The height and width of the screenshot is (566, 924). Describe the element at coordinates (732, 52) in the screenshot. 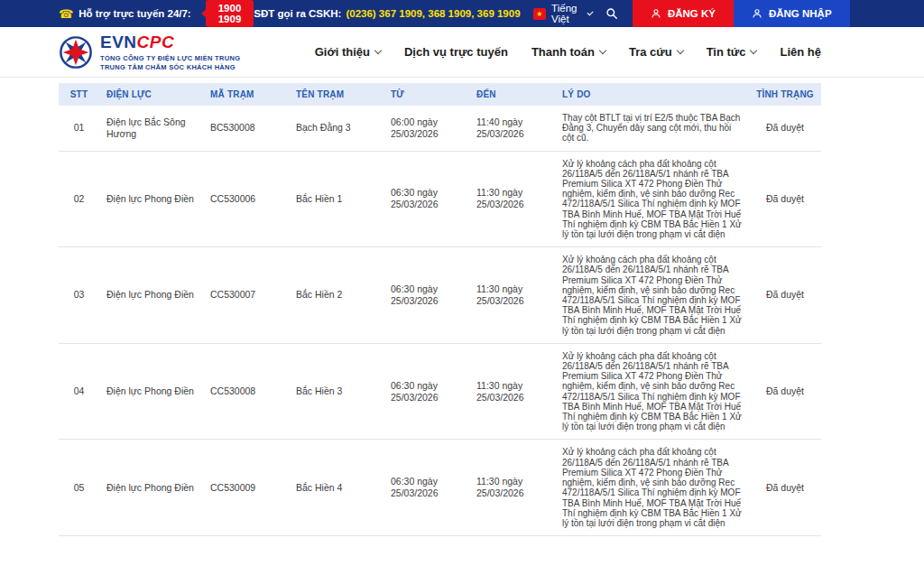

I see `nav-tin-tuc: Tin tức` at that location.